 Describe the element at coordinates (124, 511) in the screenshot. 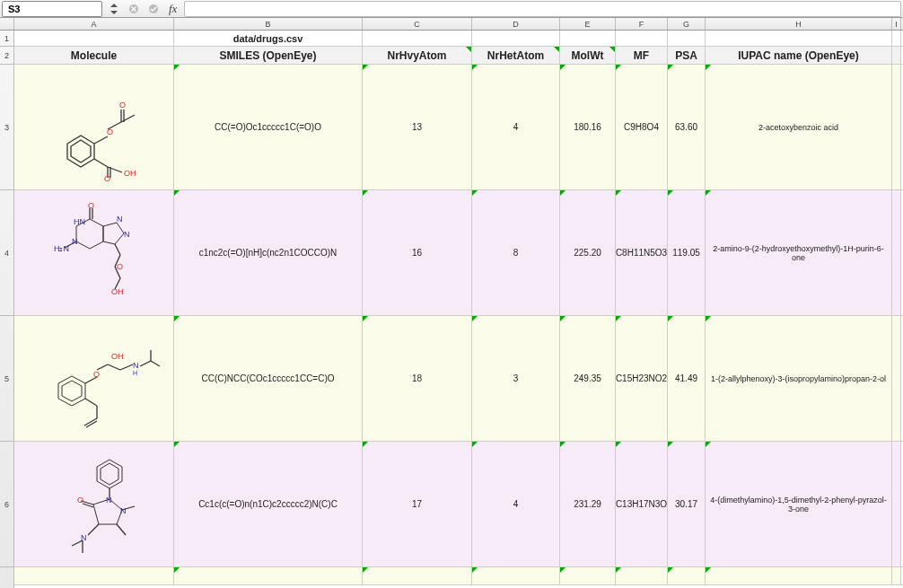

I see `svg-text: N` at that location.